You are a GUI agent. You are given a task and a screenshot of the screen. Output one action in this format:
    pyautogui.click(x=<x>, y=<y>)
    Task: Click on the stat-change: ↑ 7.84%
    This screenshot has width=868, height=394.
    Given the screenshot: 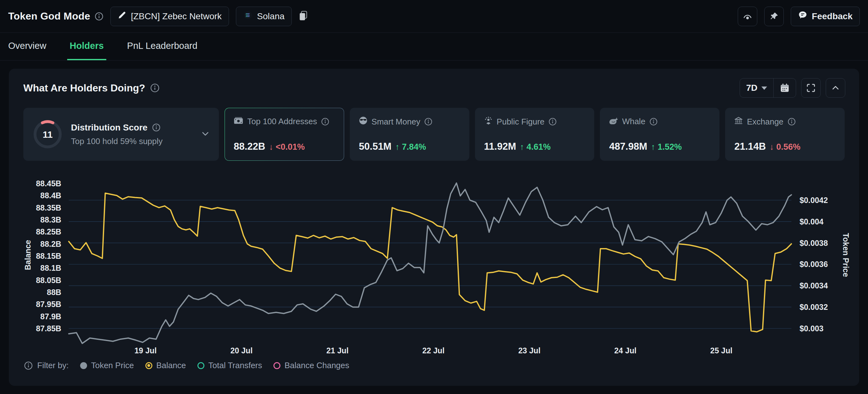 What is the action you would take?
    pyautogui.click(x=411, y=147)
    